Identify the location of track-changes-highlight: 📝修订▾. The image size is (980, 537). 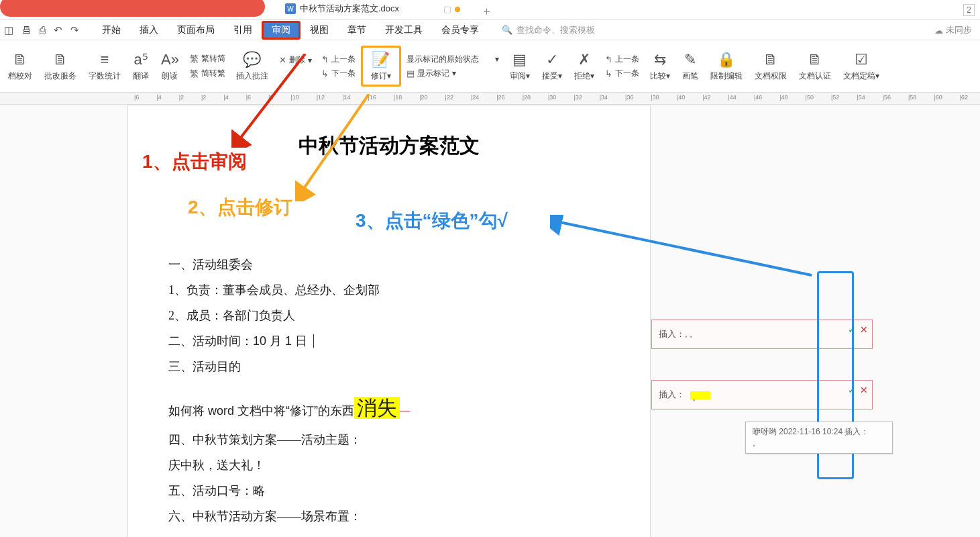
(381, 66).